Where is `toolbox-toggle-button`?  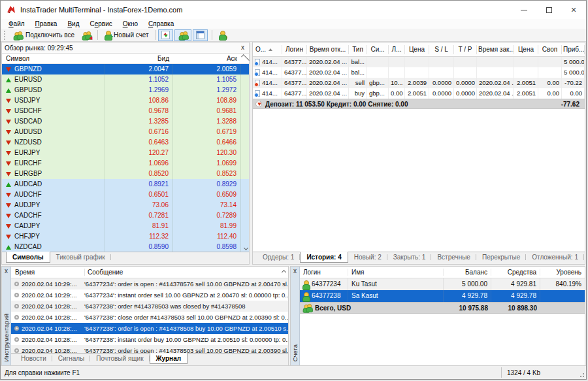
toolbox-toggle-button is located at coordinates (200, 35).